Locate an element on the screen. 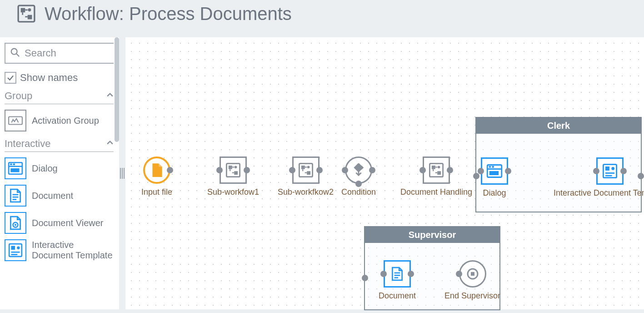 This screenshot has height=313, width=644. node-label: Sub-workfkow2 is located at coordinates (305, 192).